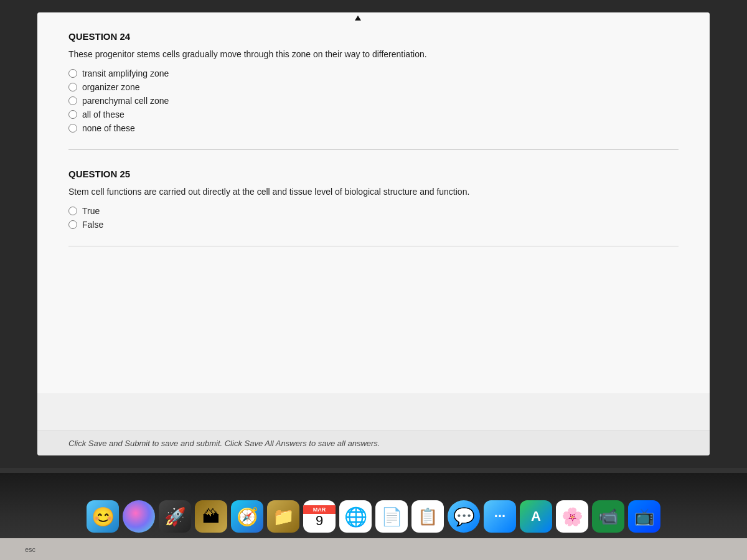 Image resolution: width=747 pixels, height=560 pixels. Describe the element at coordinates (374, 101) in the screenshot. I see `q24-option-3: parenchymal cell zone` at that location.